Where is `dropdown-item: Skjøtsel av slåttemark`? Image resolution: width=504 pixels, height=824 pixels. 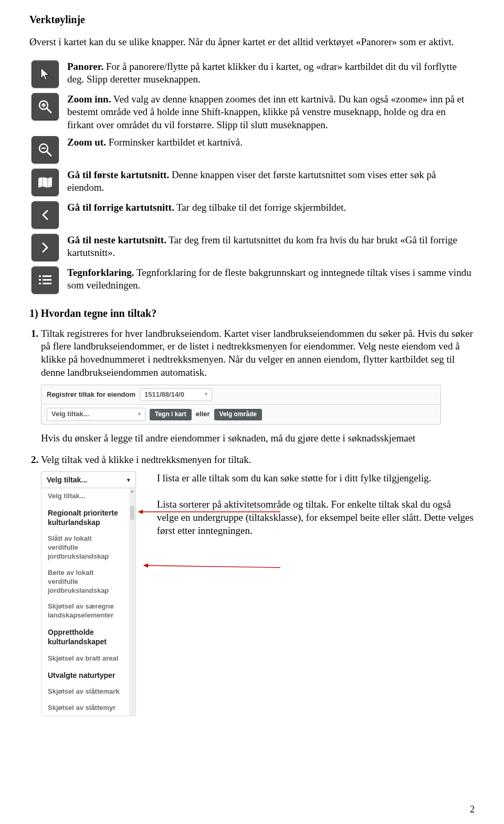
dropdown-item: Skjøtsel av slåttemark is located at coordinates (85, 692).